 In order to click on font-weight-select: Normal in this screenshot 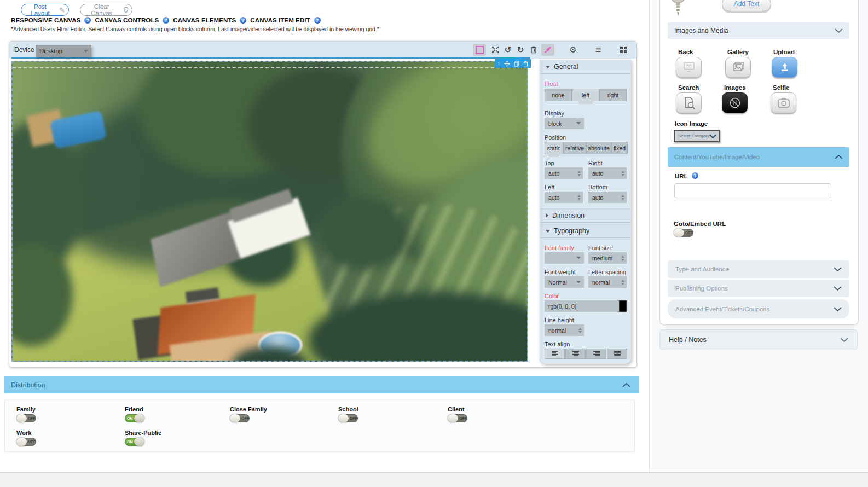, I will do `click(564, 282)`.